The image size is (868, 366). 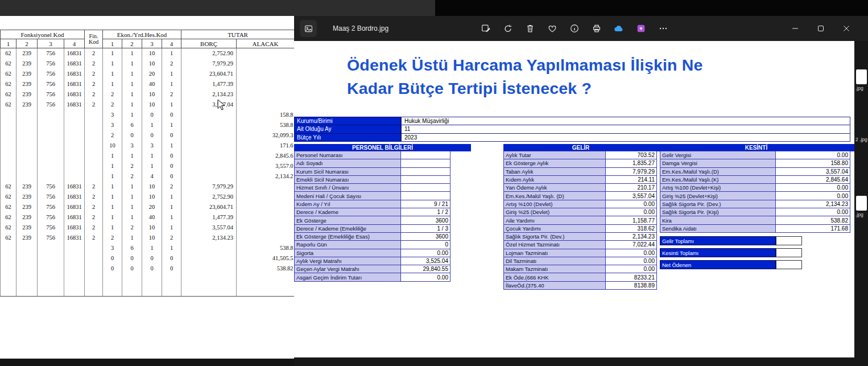 I want to click on designer-icon, so click(x=640, y=28).